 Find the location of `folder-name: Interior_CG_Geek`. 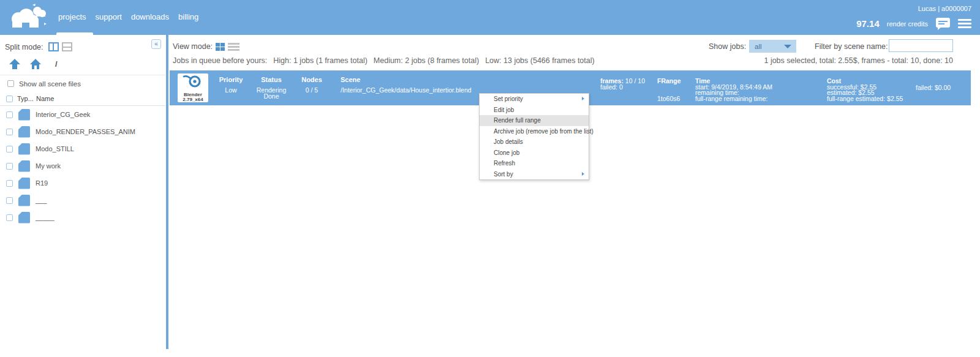

folder-name: Interior_CG_Geek is located at coordinates (62, 115).